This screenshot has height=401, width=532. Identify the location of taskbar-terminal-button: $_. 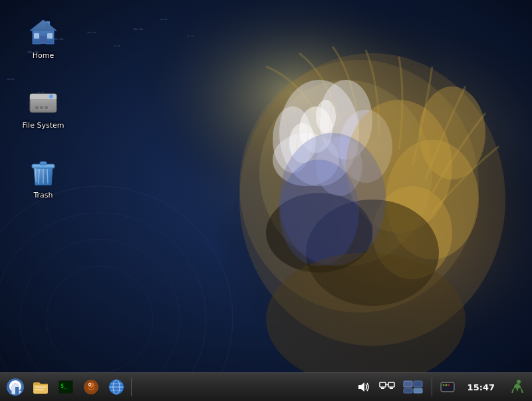
(66, 387).